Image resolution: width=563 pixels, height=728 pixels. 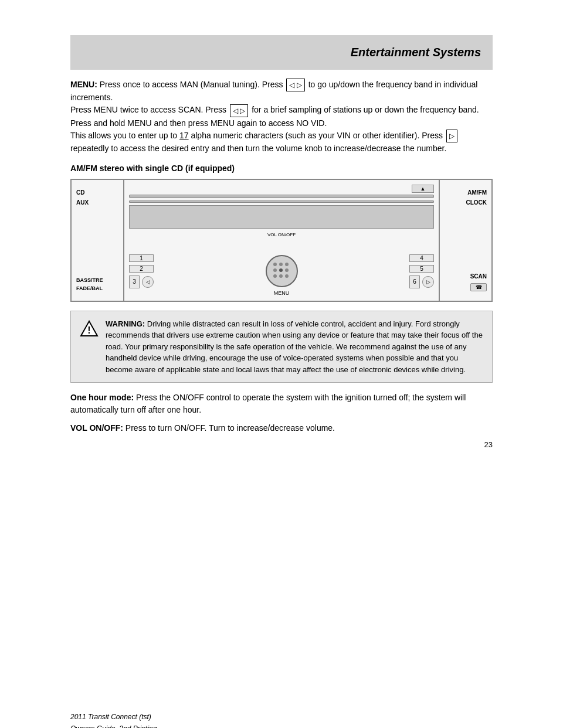 What do you see at coordinates (192, 84) in the screenshot?
I see `menu-text1: Press once to access MAN (Manual tuning)…` at bounding box center [192, 84].